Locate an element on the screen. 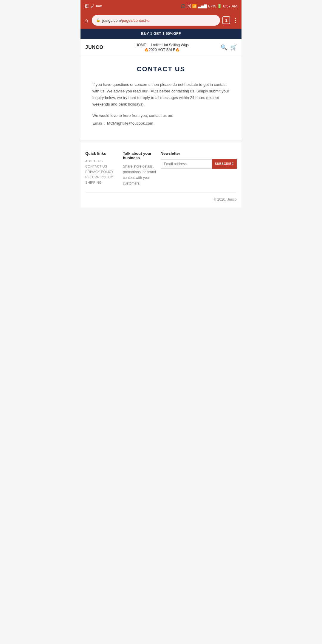  footer-talk-business: Talk about your business Share store det… is located at coordinates (140, 169).